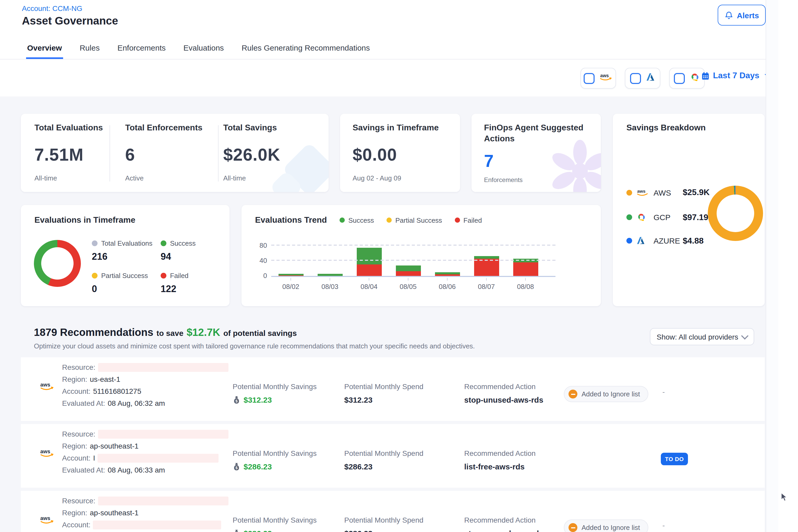 The width and height of the screenshot is (798, 532). What do you see at coordinates (413, 261) in the screenshot?
I see `gridline` at bounding box center [413, 261].